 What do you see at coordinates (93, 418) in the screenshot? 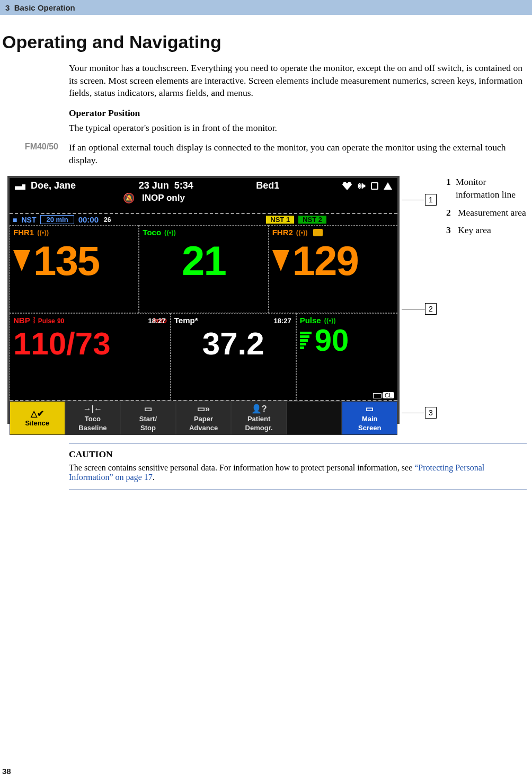
I see `toco-baseline-key: →|← Toco Baseline` at bounding box center [93, 418].